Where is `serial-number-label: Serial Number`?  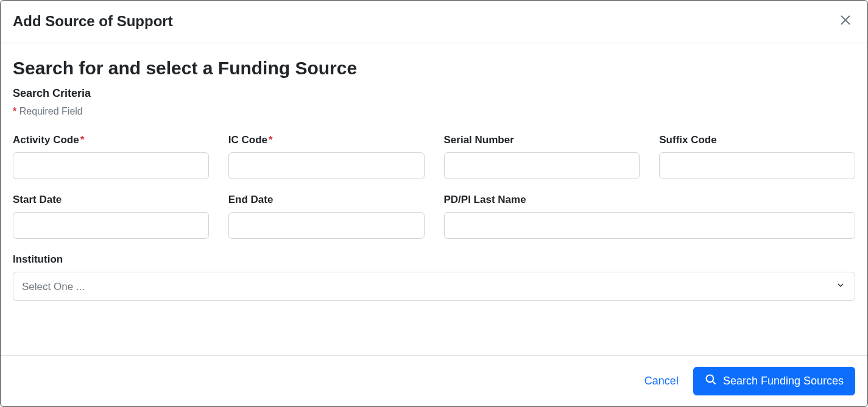
serial-number-label: Serial Number is located at coordinates (542, 140).